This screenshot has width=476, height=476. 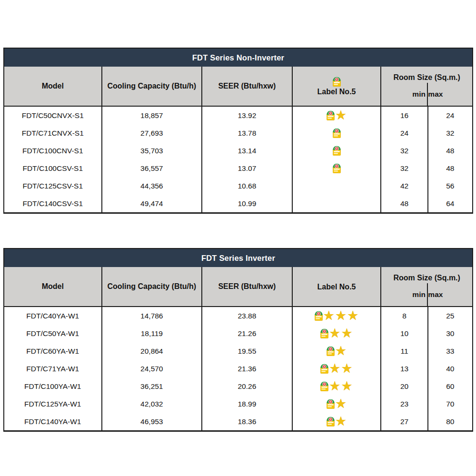 What do you see at coordinates (53, 333) in the screenshot?
I see `model-cell: FDT/C50YA-W1` at bounding box center [53, 333].